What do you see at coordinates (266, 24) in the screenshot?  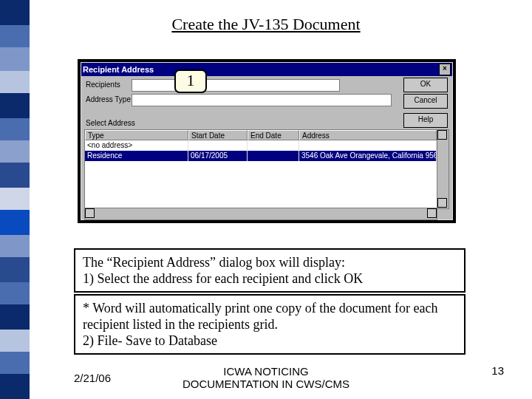 I see `page-title: Create the JV-135 Document` at bounding box center [266, 24].